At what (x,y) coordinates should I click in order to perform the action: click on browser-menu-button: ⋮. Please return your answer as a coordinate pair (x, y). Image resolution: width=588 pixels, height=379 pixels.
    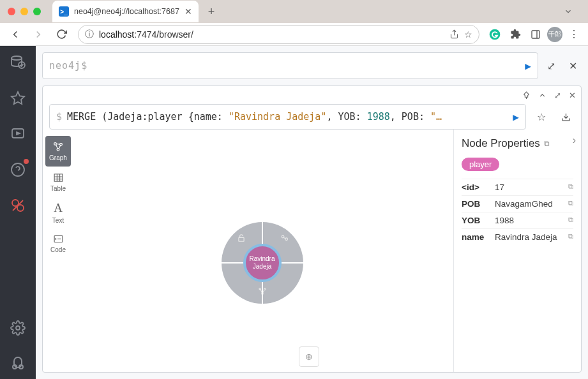
    Looking at the image, I should click on (574, 34).